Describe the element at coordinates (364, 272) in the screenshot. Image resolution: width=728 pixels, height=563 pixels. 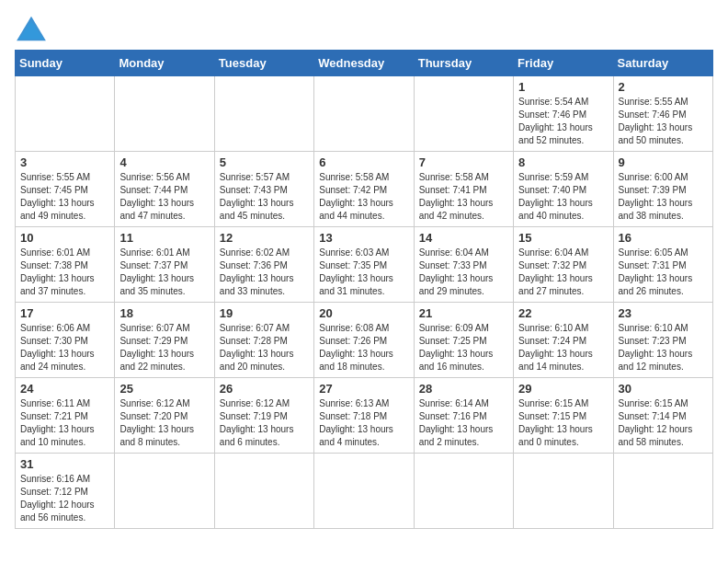
I see `day-info: Sunrise: 6:03 AM Sunset: 7:35 PM Dayligh…` at that location.